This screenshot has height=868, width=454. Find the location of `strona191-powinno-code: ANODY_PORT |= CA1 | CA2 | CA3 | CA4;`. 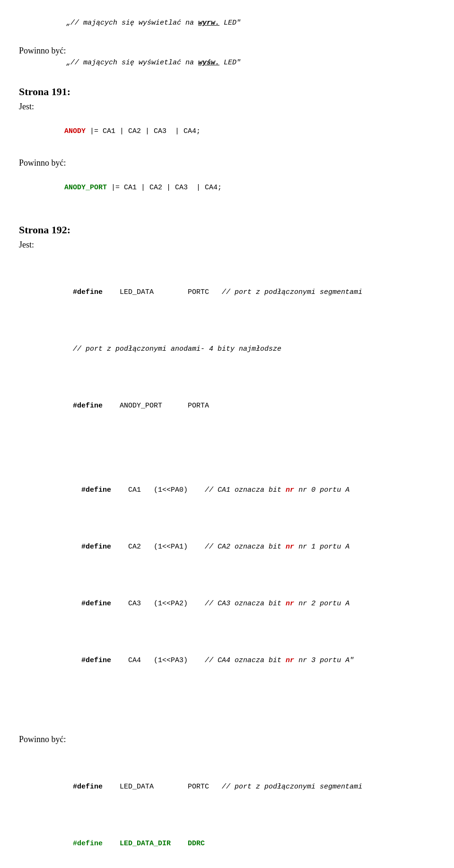

strona191-powinno-code: ANODY_PORT |= CA1 | CA2 | CA3 | CA4; is located at coordinates (241, 188).